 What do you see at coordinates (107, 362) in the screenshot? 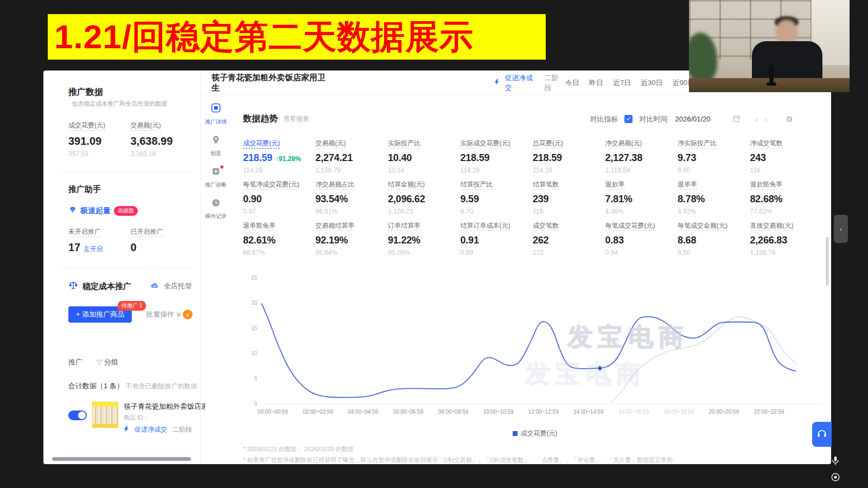
I see `group-dropdown: ▽ 分组` at bounding box center [107, 362].